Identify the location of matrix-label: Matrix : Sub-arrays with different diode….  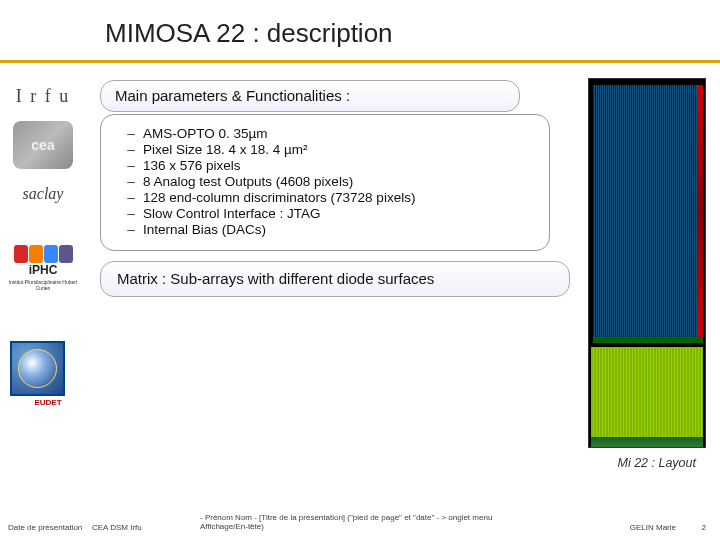
(276, 278).